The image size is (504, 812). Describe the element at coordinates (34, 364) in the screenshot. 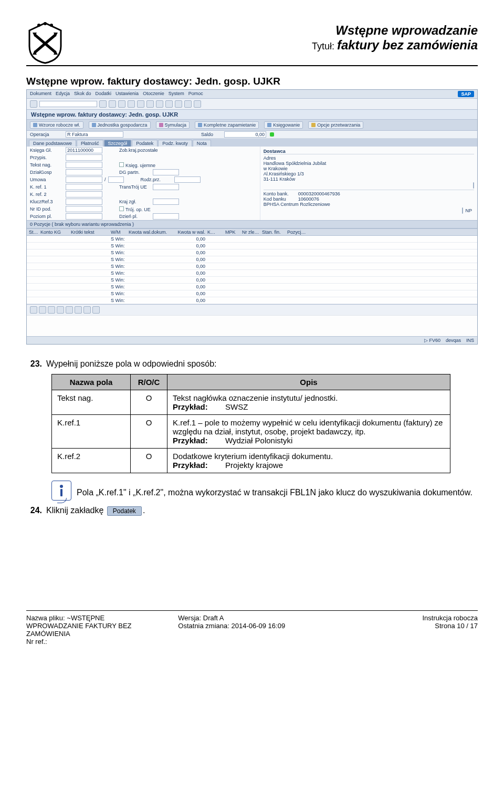

I see `step-number: 23.` at that location.